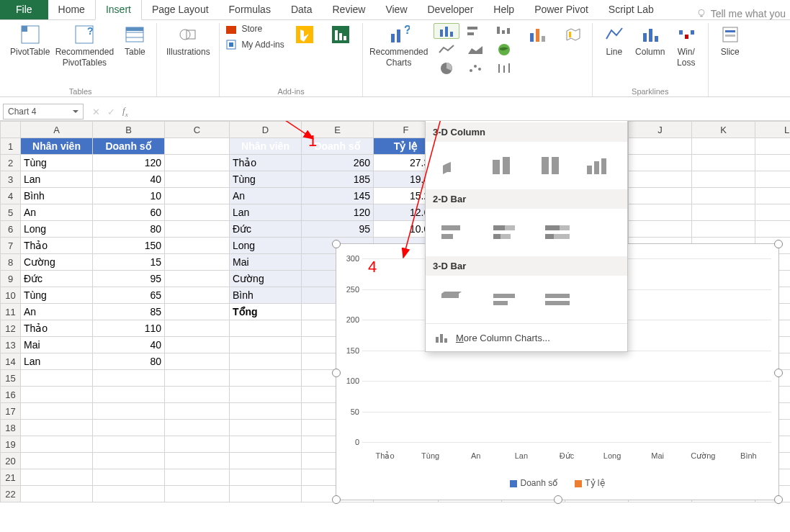 Image resolution: width=790 pixels, height=532 pixels. Describe the element at coordinates (567, 456) in the screenshot. I see `chart-x-axis: ThảoTùngAnLanĐứcLongMaiCườngBình` at that location.